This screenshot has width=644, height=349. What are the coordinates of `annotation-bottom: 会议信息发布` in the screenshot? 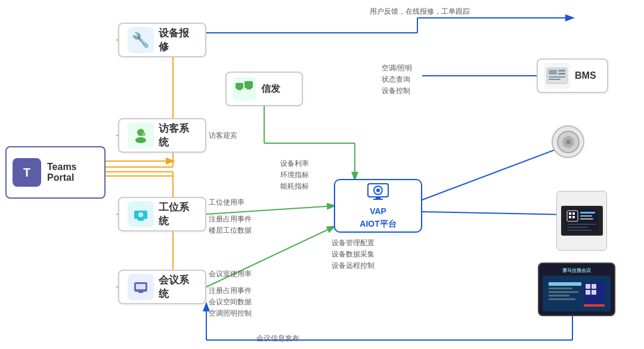 It's located at (278, 338).